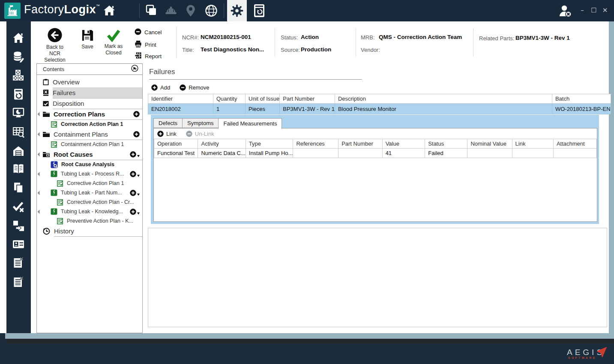 This screenshot has width=614, height=364. I want to click on tree-item-label-area: Containment Action Plan 1, so click(102, 144).